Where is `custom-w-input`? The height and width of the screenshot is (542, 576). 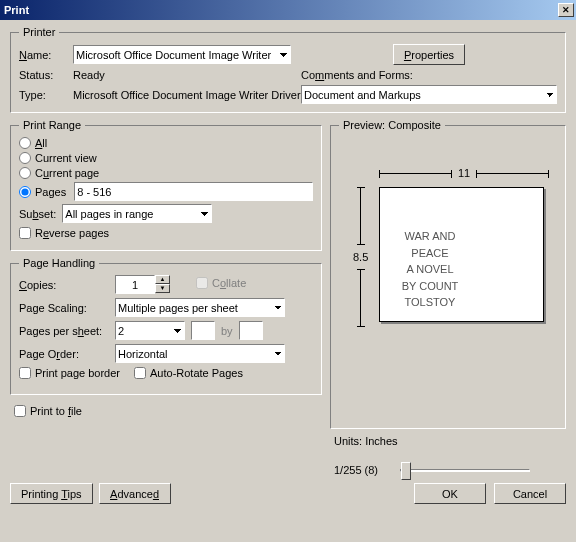
custom-w-input is located at coordinates (203, 330).